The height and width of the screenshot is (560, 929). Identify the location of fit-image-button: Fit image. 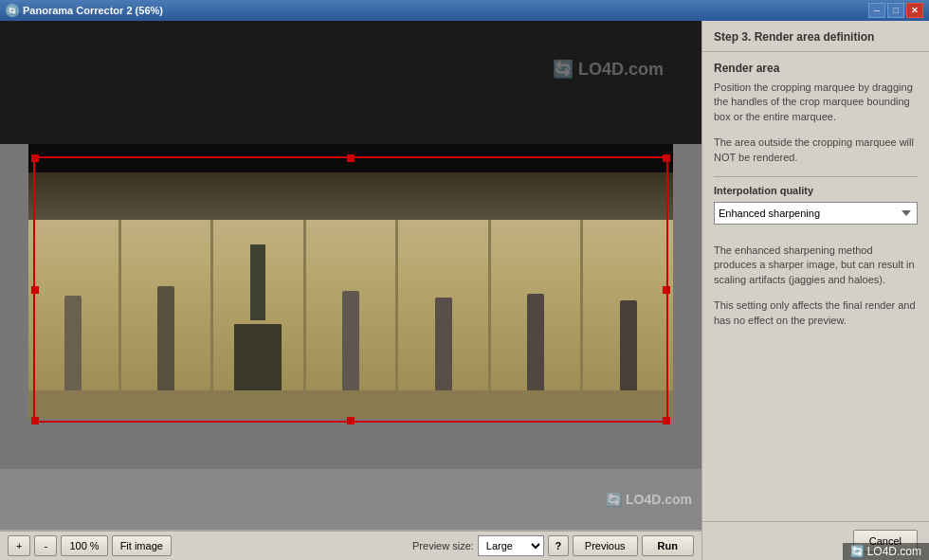
(142, 546).